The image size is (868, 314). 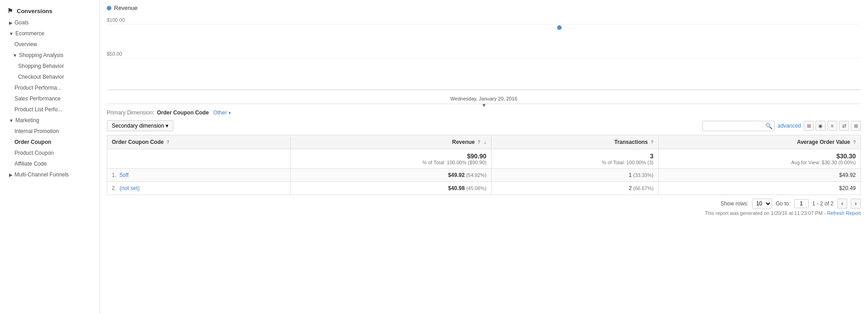 What do you see at coordinates (50, 23) in the screenshot?
I see `sidebar-item-goals: ▶ Goals` at bounding box center [50, 23].